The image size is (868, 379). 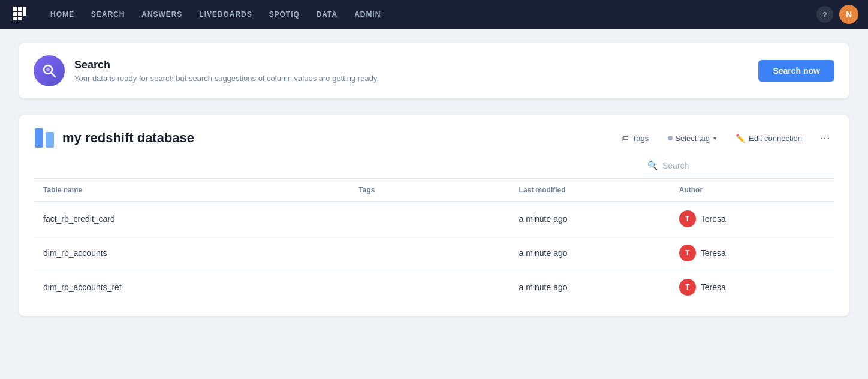 What do you see at coordinates (225, 14) in the screenshot?
I see `nav-liveboards: LIVEBOARDS` at bounding box center [225, 14].